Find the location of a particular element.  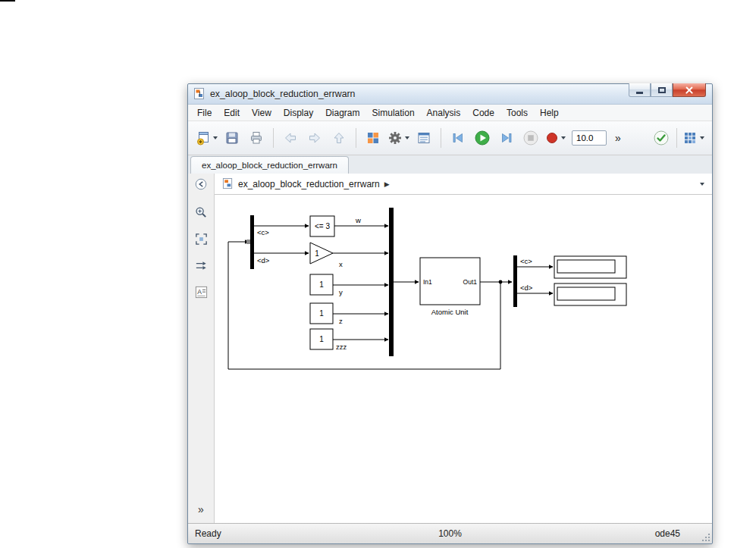

branch-point is located at coordinates (500, 282).